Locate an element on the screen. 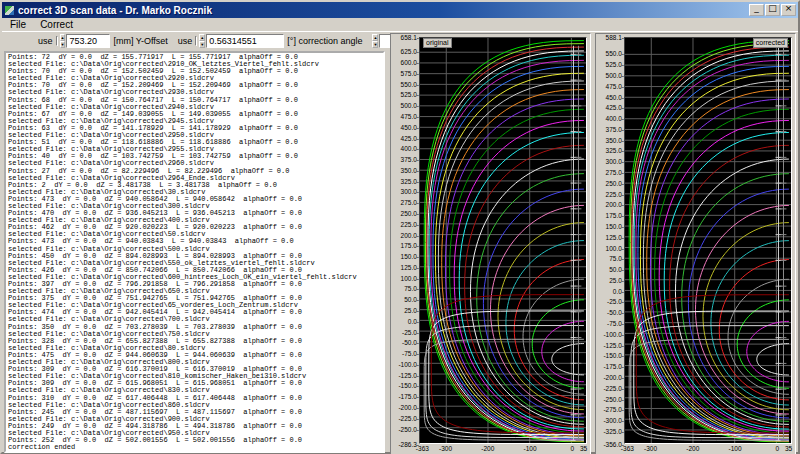 The width and height of the screenshot is (800, 454). x-axis-labels: -363-300-200-100035 is located at coordinates (708, 449).